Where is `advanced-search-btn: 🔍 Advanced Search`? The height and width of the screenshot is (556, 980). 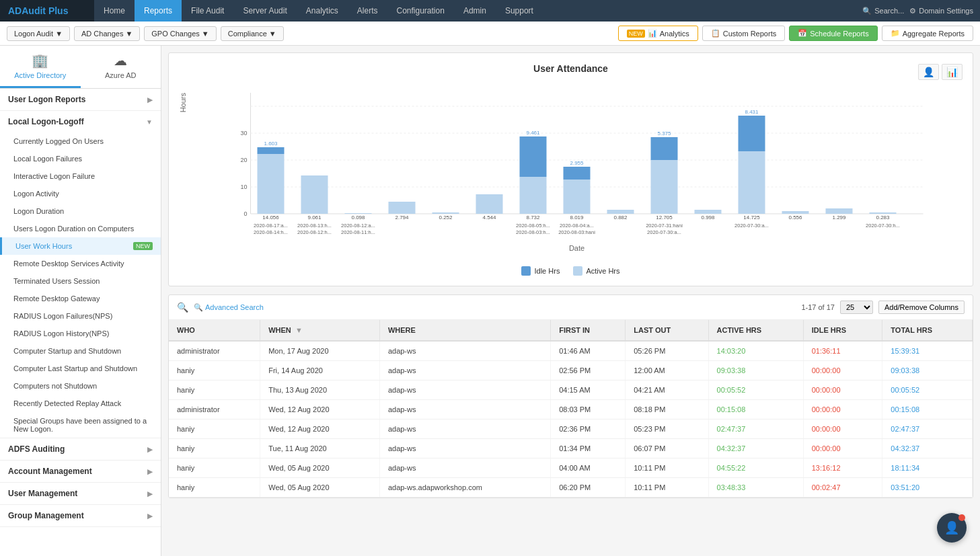 advanced-search-btn: 🔍 Advanced Search is located at coordinates (229, 308).